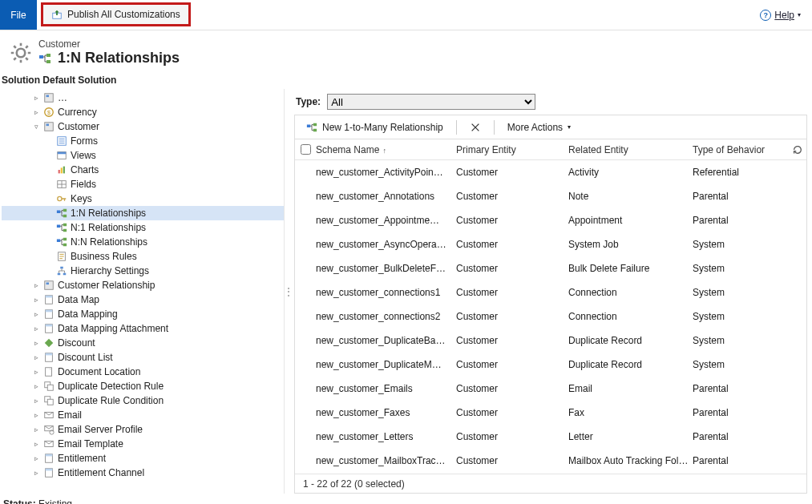 The height and width of the screenshot is (504, 812). Describe the element at coordinates (99, 372) in the screenshot. I see `tree-item-label: Document Location` at that location.